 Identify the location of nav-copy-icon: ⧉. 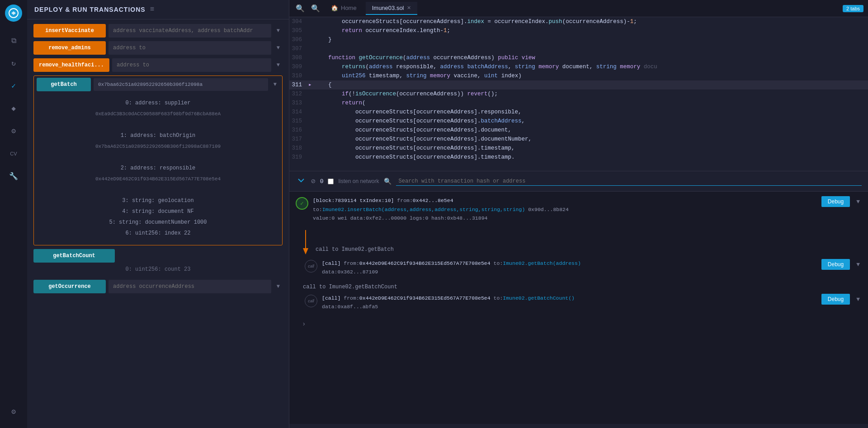
(14, 41).